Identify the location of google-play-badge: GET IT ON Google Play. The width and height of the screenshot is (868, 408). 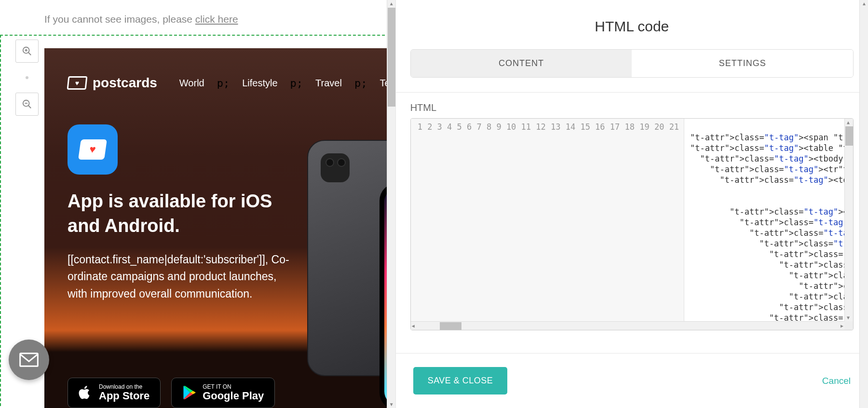
(223, 393).